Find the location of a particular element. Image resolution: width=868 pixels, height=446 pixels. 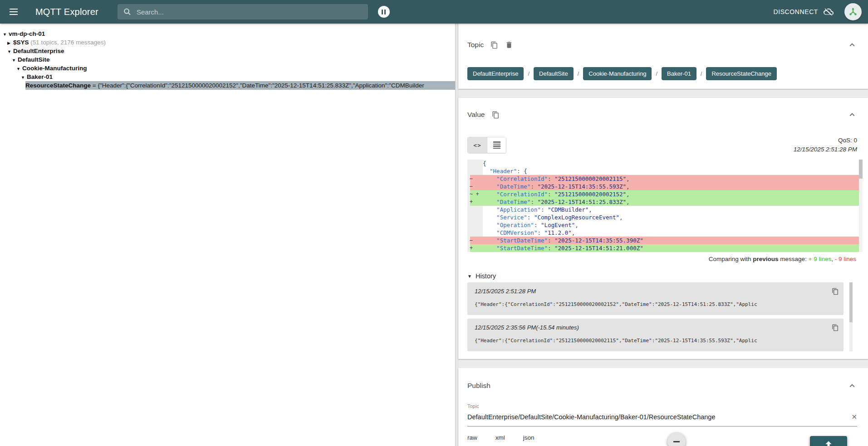

diff-gutter: ~ + is located at coordinates (475, 194).